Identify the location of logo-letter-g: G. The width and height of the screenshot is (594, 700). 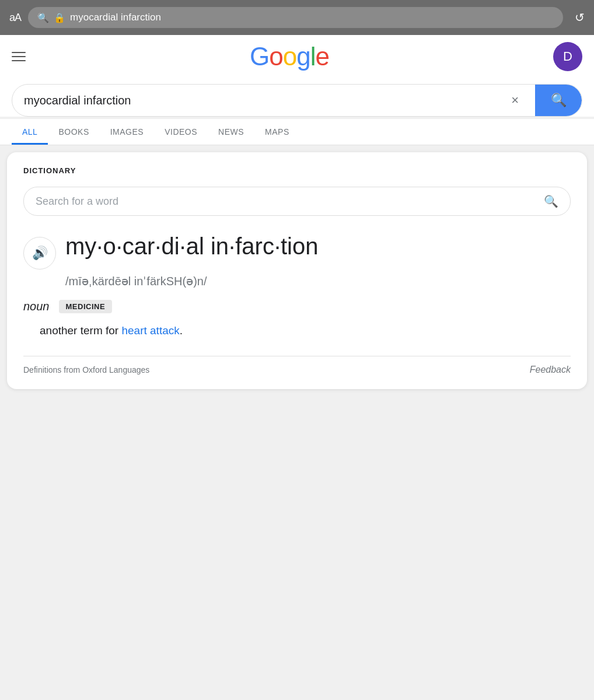
(259, 56).